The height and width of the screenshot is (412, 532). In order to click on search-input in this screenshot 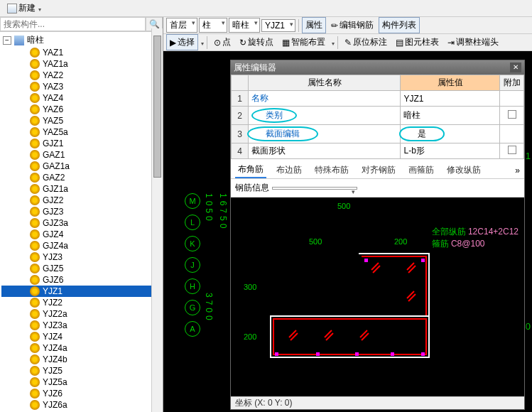, I will do `click(72, 24)`.